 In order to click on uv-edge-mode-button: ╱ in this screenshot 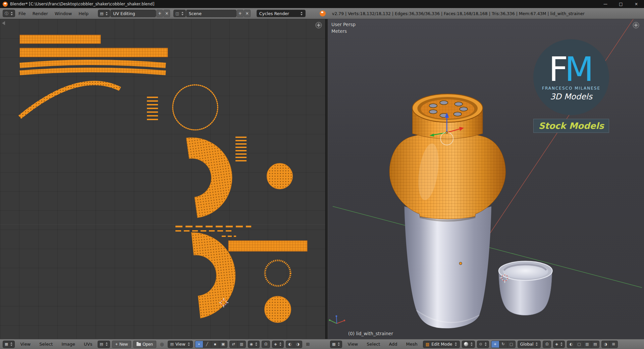, I will do `click(207, 344)`.